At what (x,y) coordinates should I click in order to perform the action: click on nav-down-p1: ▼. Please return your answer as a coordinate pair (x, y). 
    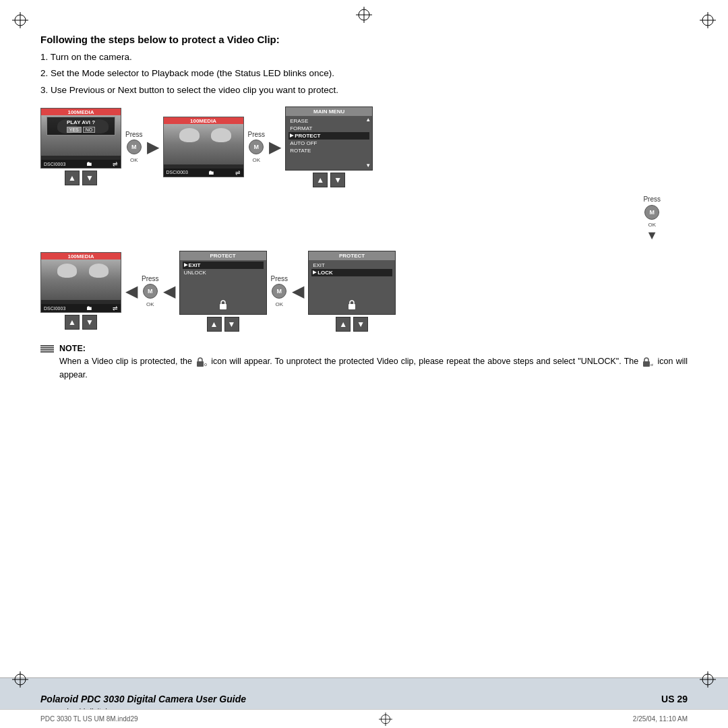
    Looking at the image, I should click on (232, 324).